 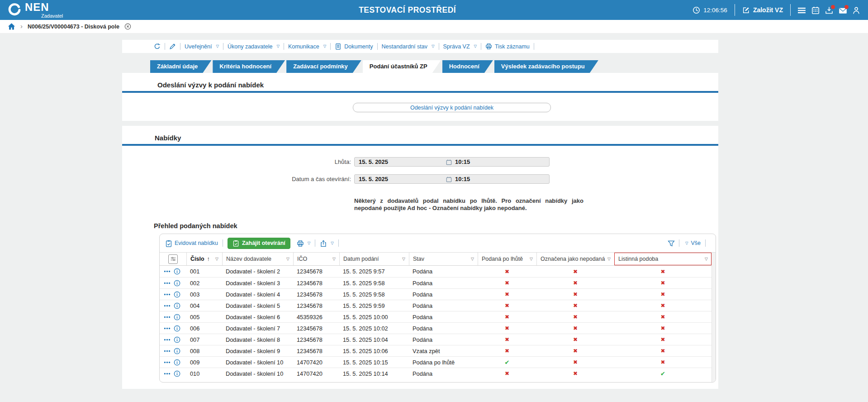 I want to click on column-header-stav: Stav ▽, so click(x=443, y=259).